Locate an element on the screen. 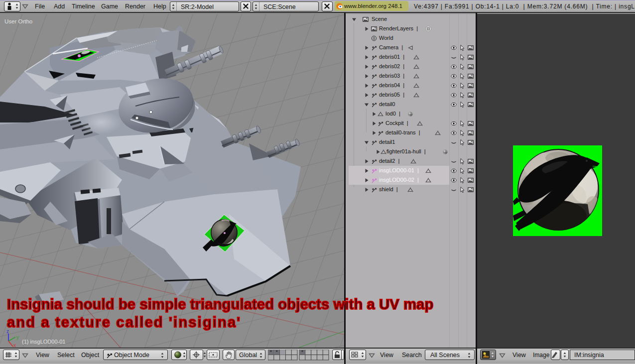 The image size is (635, 364). svg-text: y is located at coordinates (18, 338).